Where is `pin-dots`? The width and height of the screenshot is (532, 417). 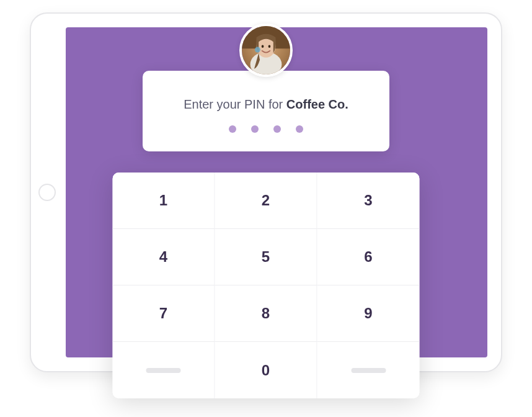
pin-dots is located at coordinates (266, 129).